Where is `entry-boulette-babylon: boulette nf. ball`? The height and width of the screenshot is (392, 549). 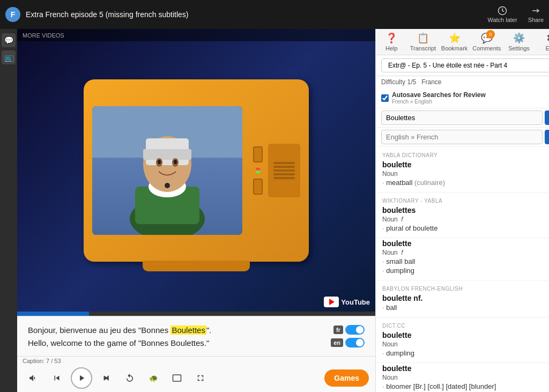 entry-boulette-babylon: boulette nf. ball is located at coordinates (462, 305).